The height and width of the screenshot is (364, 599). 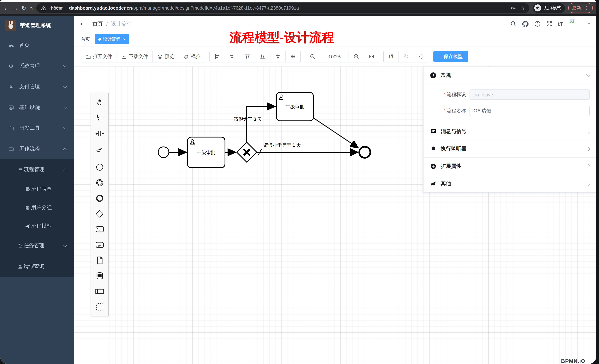 What do you see at coordinates (261, 124) in the screenshot?
I see `flow-gateway-to-task2` at bounding box center [261, 124].